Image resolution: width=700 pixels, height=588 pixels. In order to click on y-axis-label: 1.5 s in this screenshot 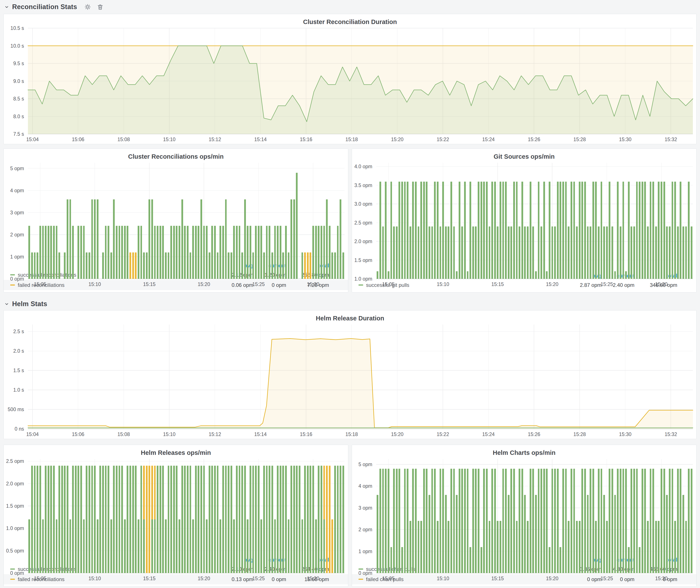, I will do `click(14, 370)`.